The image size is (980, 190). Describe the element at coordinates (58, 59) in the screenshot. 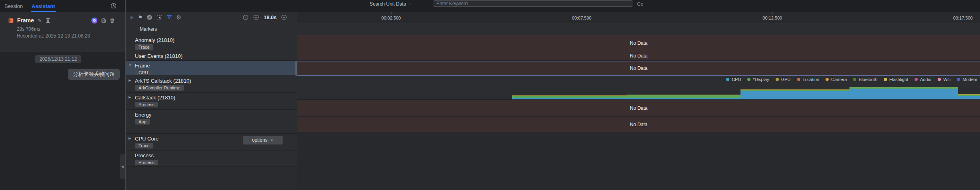

I see `chat-timestamp: 2025/12/13 21:12` at that location.